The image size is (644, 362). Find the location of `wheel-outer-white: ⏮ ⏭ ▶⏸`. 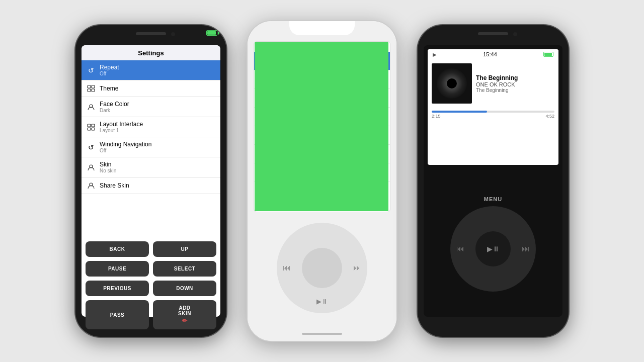

wheel-outer-white: ⏮ ⏭ ▶⏸ is located at coordinates (322, 268).